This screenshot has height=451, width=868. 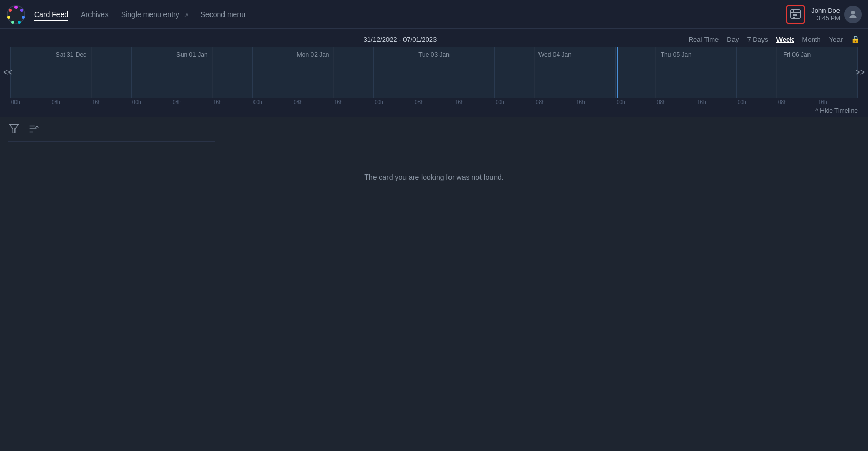 I want to click on timeline-controls: Real Time Day 7 Days Week Month Year 🔒, so click(x=774, y=39).